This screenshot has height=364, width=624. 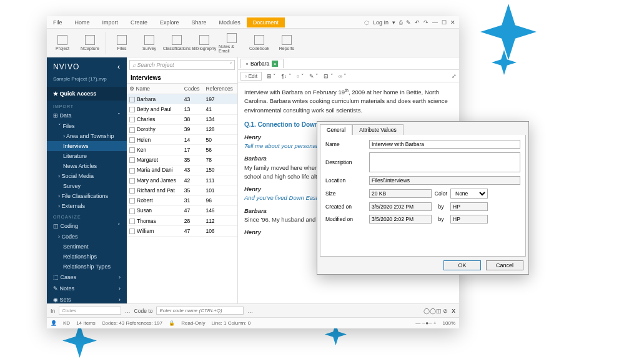 What do you see at coordinates (417, 22) in the screenshot?
I see `undo-icon: ↶` at bounding box center [417, 22].